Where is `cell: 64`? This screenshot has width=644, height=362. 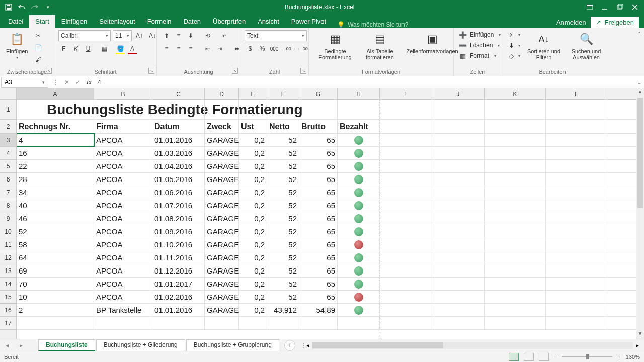 cell: 64 is located at coordinates (55, 257).